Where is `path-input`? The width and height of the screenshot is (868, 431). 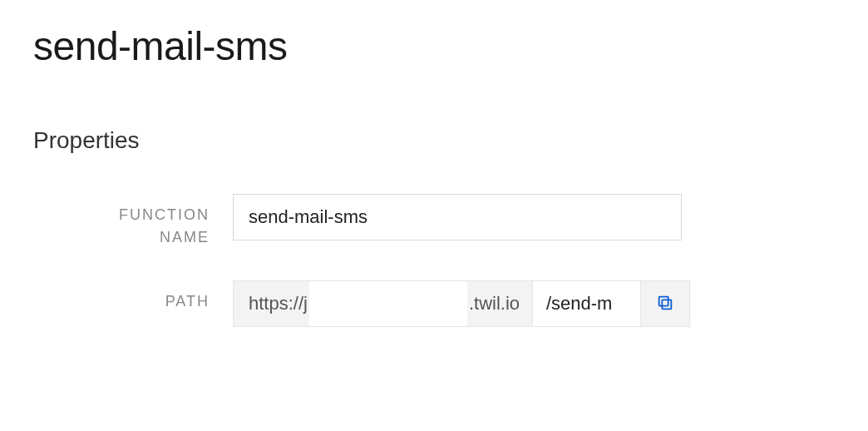 path-input is located at coordinates (586, 304).